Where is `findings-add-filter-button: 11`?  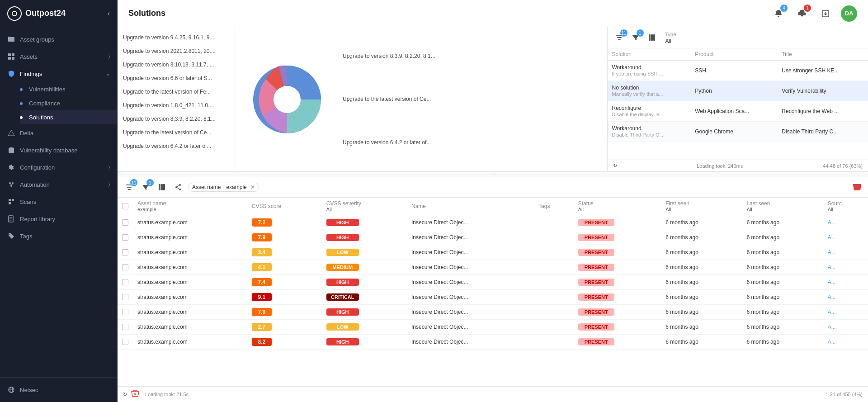
findings-add-filter-button: 11 is located at coordinates (129, 187).